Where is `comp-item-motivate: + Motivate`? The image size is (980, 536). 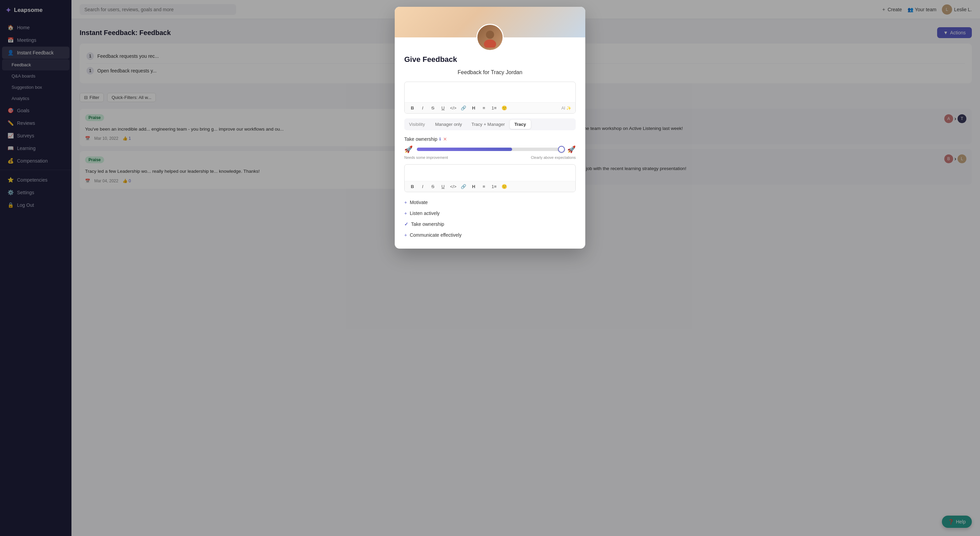 comp-item-motivate: + Motivate is located at coordinates (490, 202).